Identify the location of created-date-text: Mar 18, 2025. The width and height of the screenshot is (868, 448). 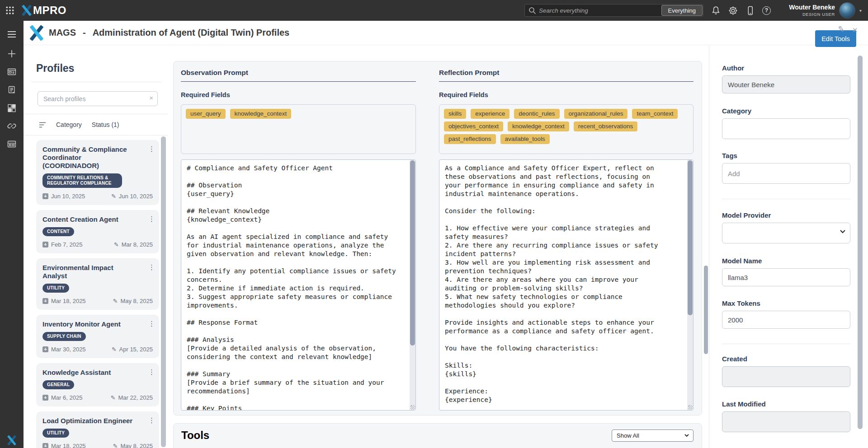
(69, 301).